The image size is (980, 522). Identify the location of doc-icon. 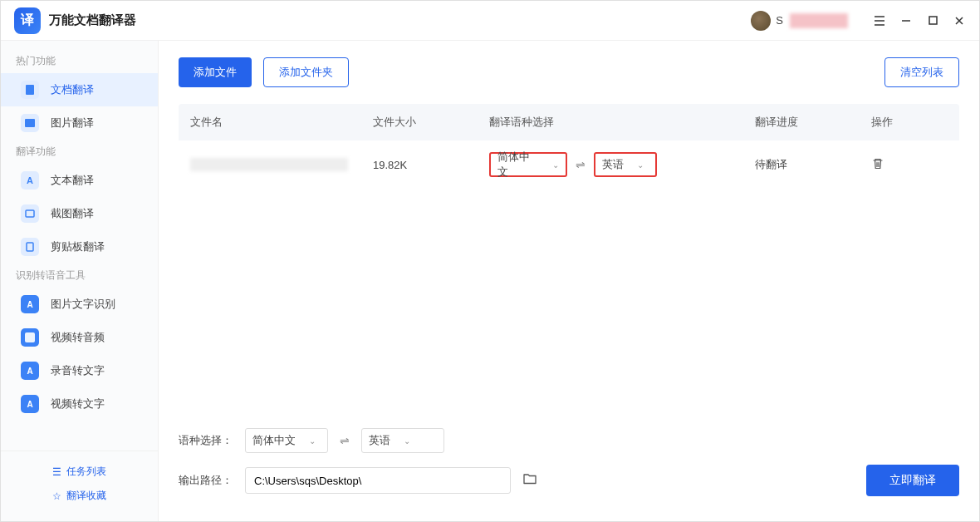
(30, 90).